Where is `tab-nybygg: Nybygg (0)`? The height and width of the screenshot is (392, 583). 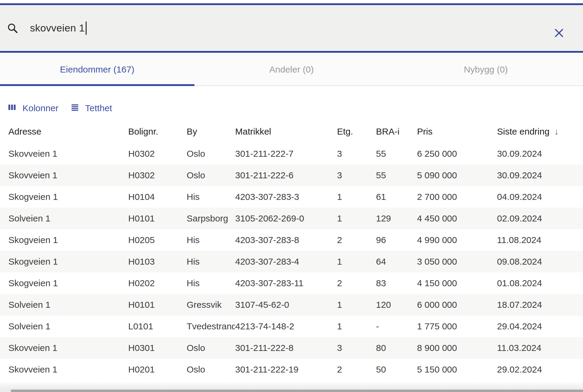
tab-nybygg: Nybygg (0) is located at coordinates (486, 70).